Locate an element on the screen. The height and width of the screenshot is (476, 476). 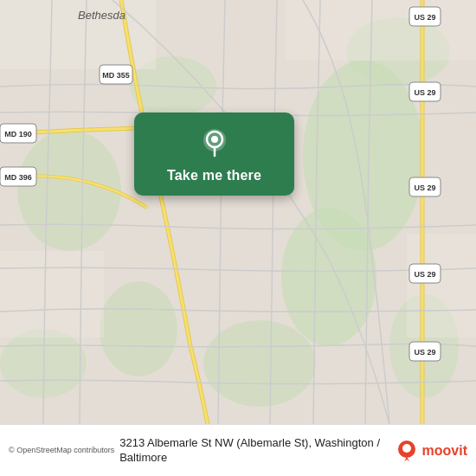
moovit-logo-icon is located at coordinates (407, 451).